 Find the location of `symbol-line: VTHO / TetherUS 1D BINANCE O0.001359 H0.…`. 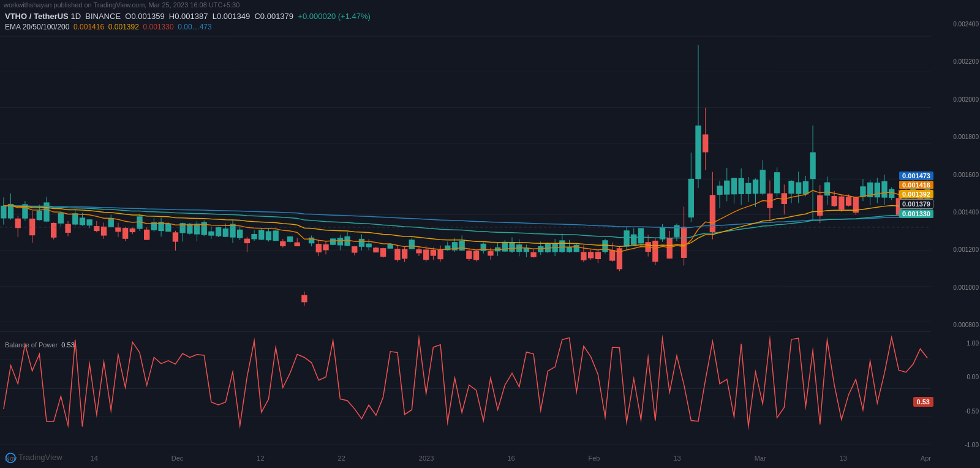

symbol-line: VTHO / TetherUS 1D BINANCE O0.001359 H0.… is located at coordinates (187, 17).